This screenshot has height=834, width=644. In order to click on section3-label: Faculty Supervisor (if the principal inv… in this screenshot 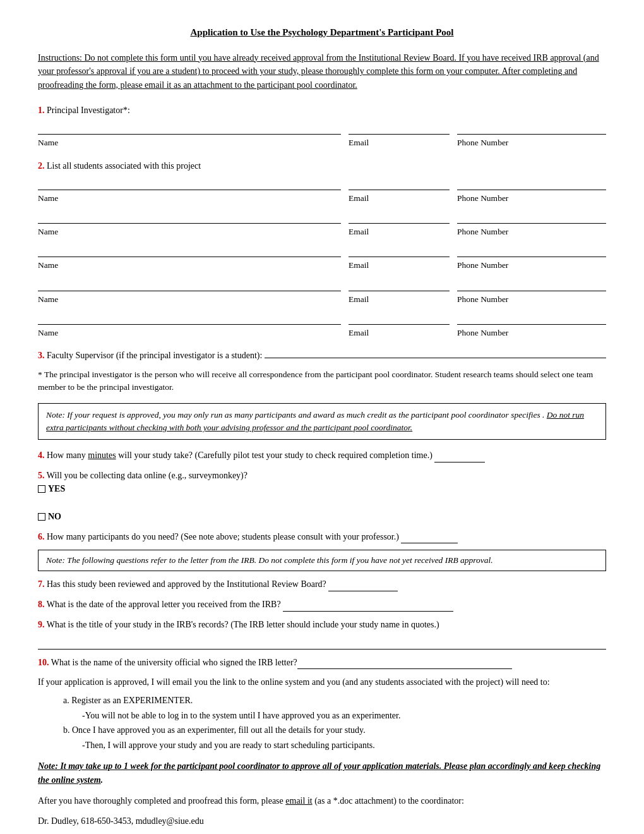, I will do `click(154, 355)`.